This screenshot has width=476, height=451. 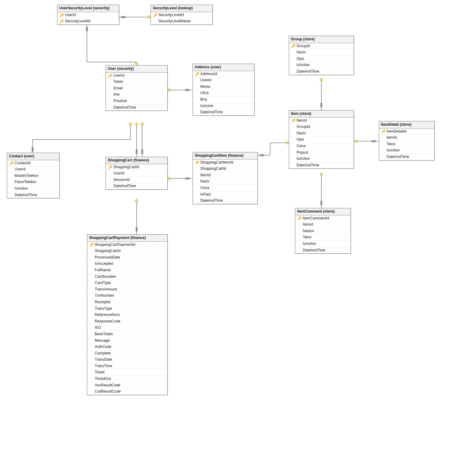 I want to click on column-row: TransType, so click(x=127, y=309).